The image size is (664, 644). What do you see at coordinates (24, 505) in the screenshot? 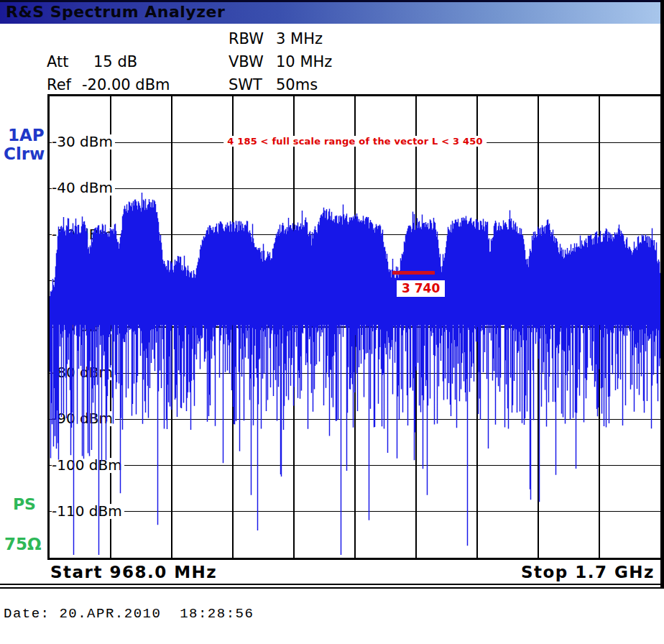
I see `preselector-label: PS` at bounding box center [24, 505].